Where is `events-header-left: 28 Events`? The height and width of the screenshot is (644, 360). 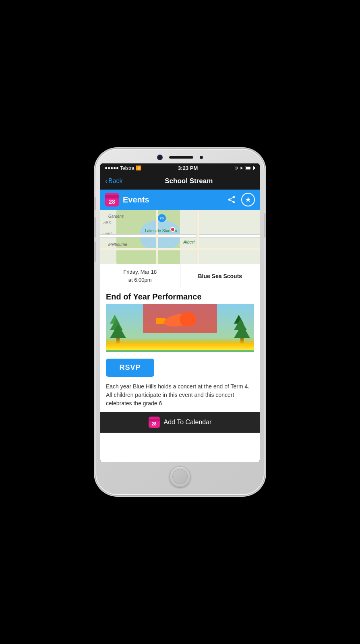
events-header-left: 28 Events is located at coordinates (127, 200).